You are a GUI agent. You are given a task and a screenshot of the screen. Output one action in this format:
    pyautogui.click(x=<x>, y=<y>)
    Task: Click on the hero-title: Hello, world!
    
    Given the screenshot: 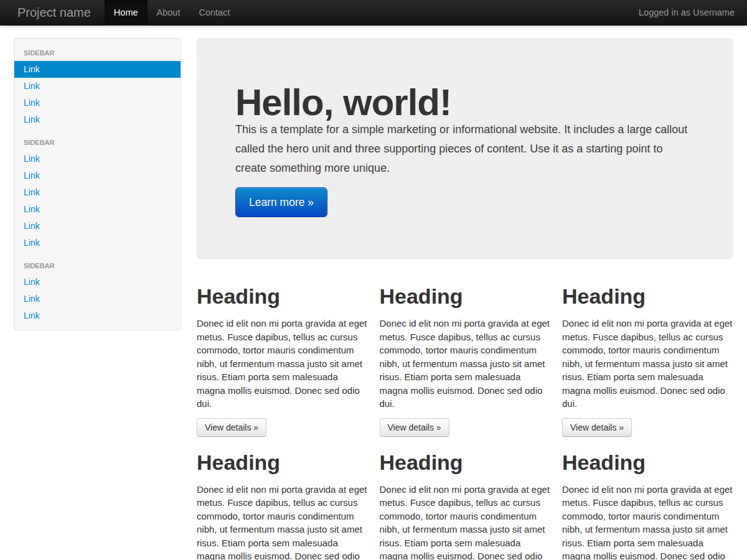 What is the action you would take?
    pyautogui.click(x=465, y=103)
    